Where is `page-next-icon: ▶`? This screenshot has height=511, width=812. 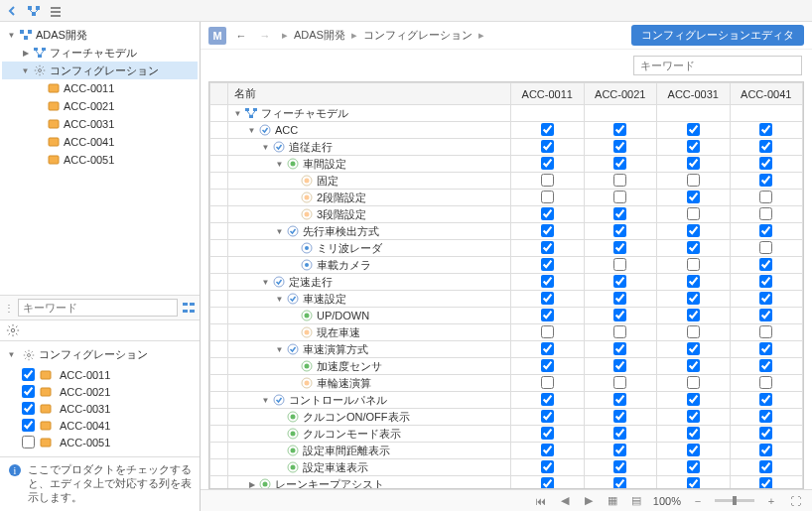 page-next-icon: ▶ is located at coordinates (589, 501).